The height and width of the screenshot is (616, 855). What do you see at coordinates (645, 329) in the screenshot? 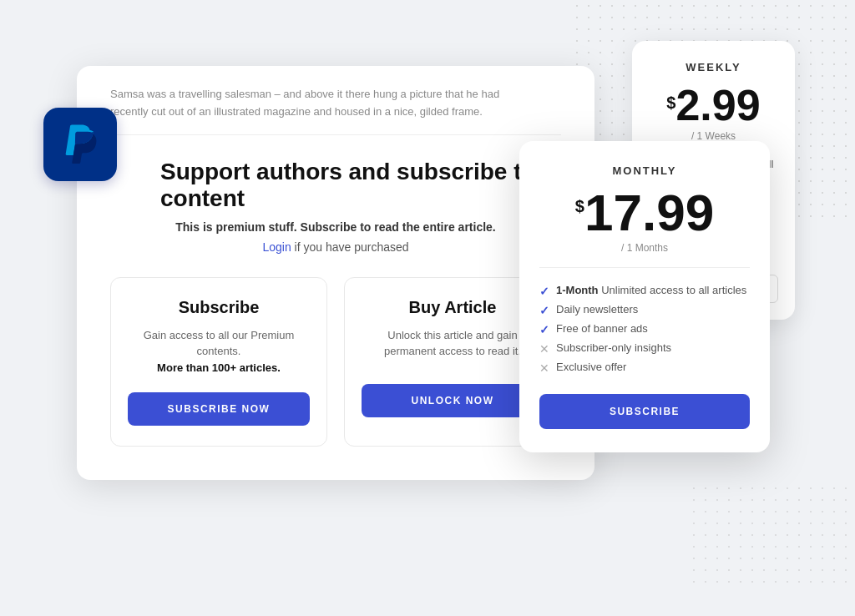
I see `list-item: ✓ Free of banner ads` at bounding box center [645, 329].